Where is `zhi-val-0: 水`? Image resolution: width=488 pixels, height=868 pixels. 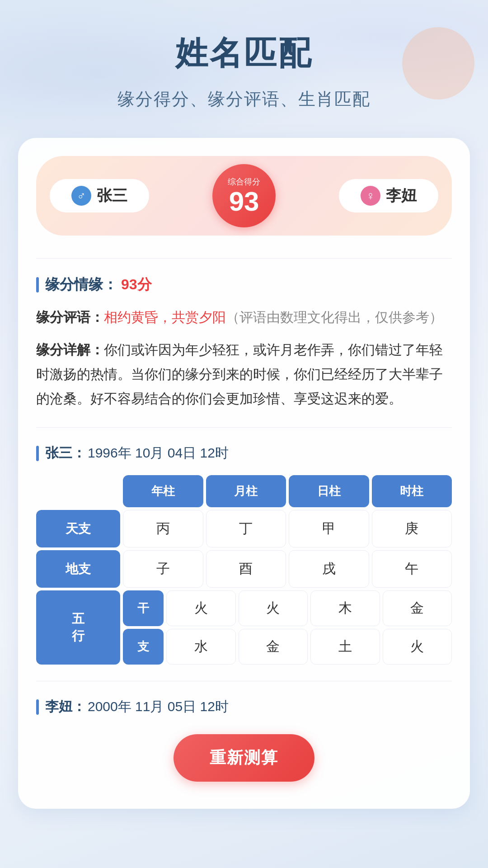
zhi-val-0: 水 is located at coordinates (201, 646).